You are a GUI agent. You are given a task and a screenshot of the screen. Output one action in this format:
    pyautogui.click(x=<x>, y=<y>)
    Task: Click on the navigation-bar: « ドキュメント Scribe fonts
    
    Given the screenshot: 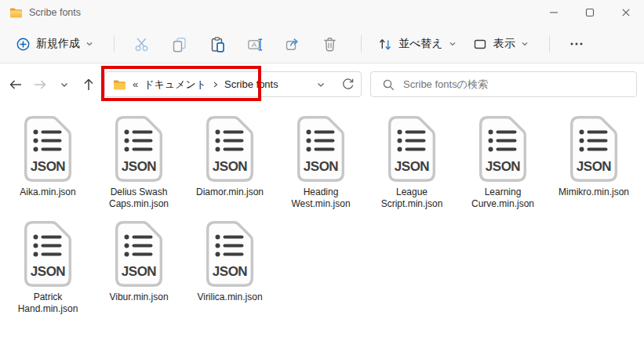 What is the action you would take?
    pyautogui.click(x=322, y=85)
    